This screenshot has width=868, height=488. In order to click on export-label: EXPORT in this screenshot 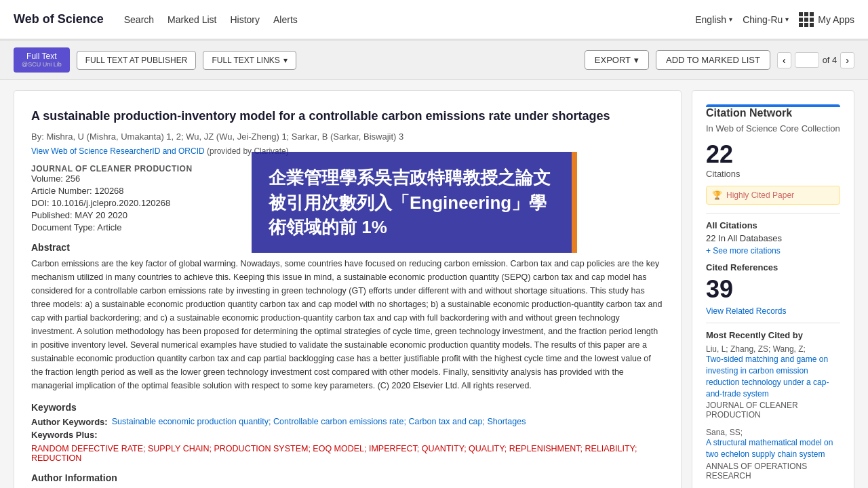, I will do `click(613, 60)`.